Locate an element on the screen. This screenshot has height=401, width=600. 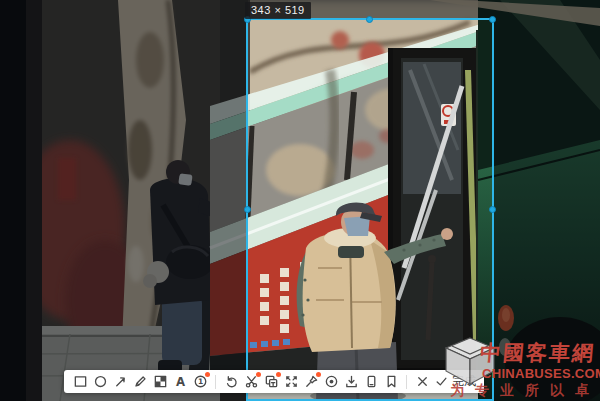
annotation-toolbar: A1完成 is located at coordinates (274, 382).